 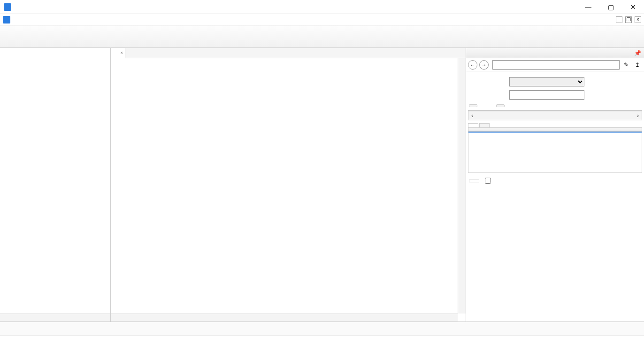 I want to click on table-combo, so click(x=556, y=65).